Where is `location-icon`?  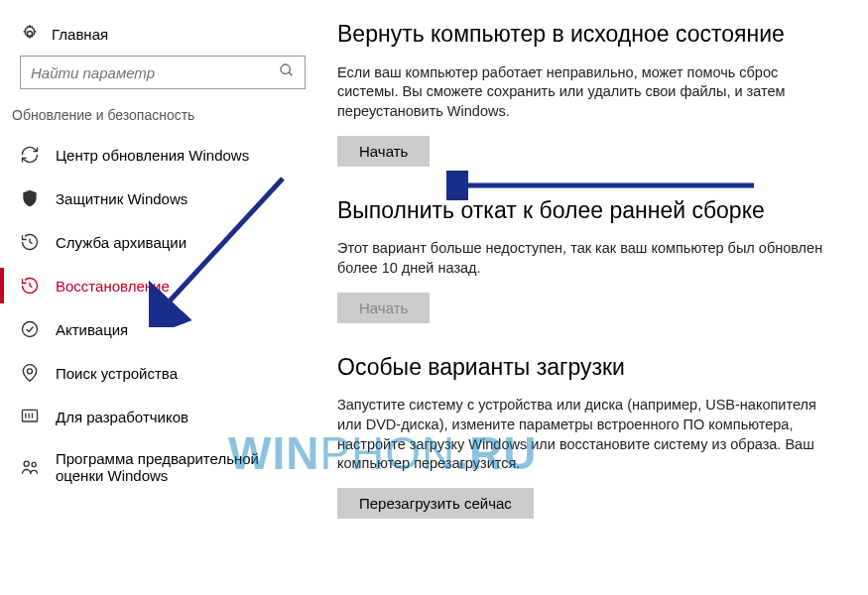 location-icon is located at coordinates (30, 373).